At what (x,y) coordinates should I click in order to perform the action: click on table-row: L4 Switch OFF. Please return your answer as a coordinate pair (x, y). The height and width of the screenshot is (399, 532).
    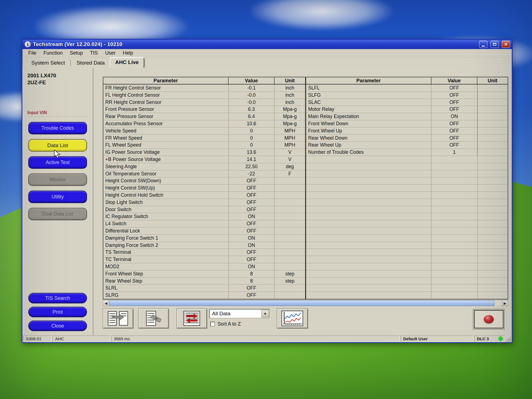
    Looking at the image, I should click on (204, 224).